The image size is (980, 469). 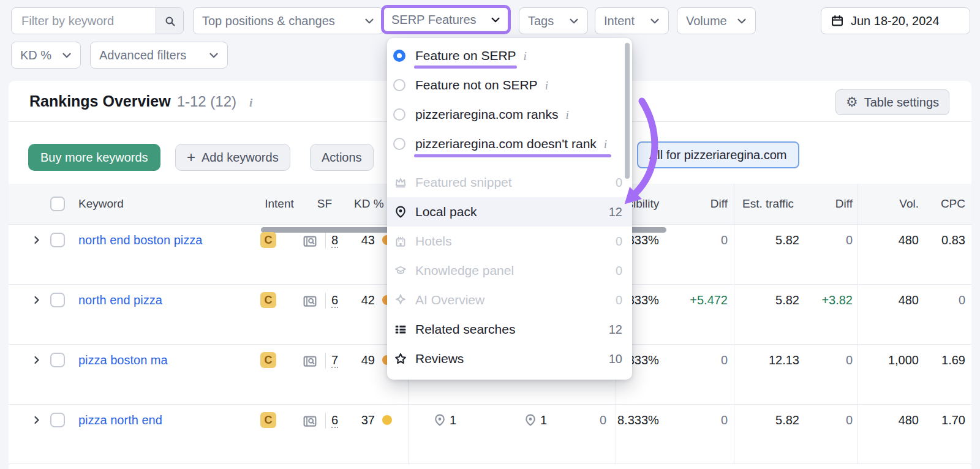 What do you see at coordinates (510, 114) in the screenshot?
I see `option-domain-ranks: pizzeriaregina.com ranksi` at bounding box center [510, 114].